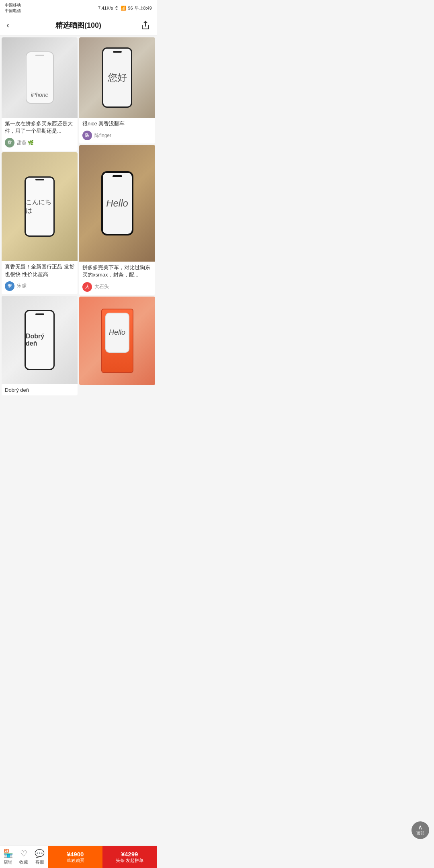  I want to click on card-1: iPhone 第一次在拼多多买东西还是大件，用了一个星期还是... 甜 甜葵 🌿, so click(39, 94).